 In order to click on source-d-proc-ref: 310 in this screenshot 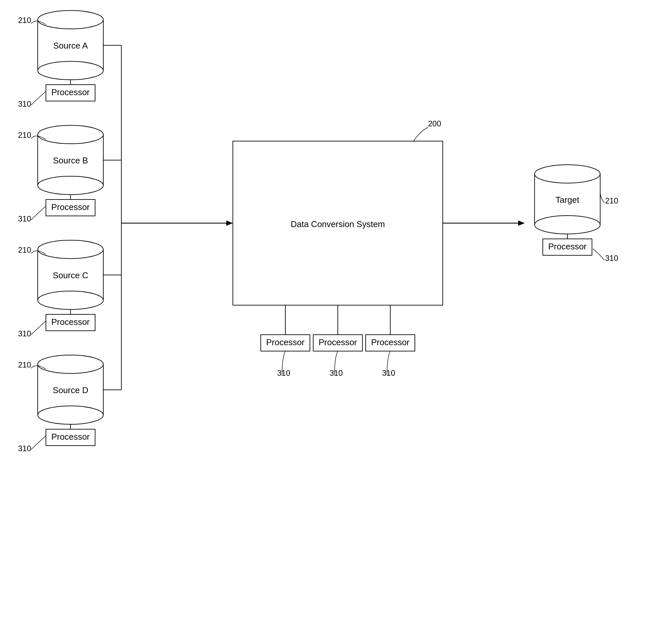, I will do `click(24, 448)`.